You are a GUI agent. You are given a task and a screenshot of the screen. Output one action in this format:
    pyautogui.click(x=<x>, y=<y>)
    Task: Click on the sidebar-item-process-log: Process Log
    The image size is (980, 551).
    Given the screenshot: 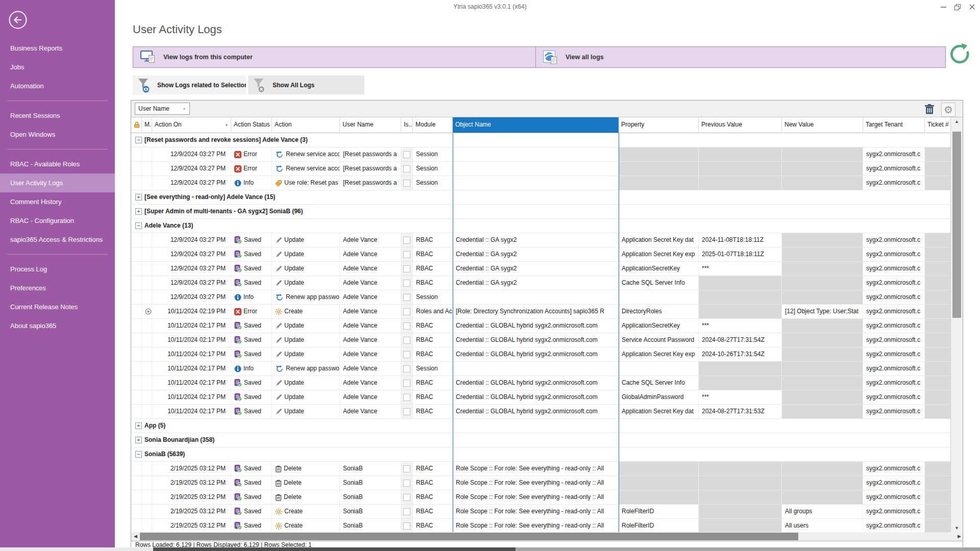 What is the action you would take?
    pyautogui.click(x=57, y=269)
    